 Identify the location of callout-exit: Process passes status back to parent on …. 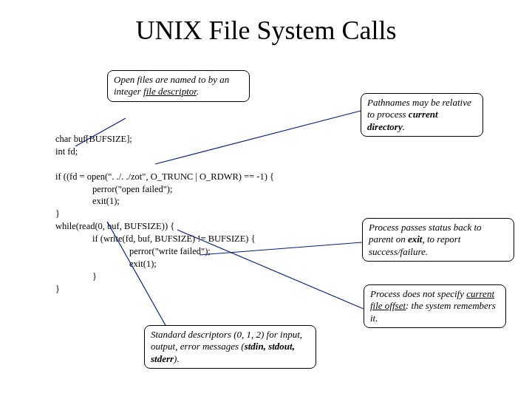
(438, 239).